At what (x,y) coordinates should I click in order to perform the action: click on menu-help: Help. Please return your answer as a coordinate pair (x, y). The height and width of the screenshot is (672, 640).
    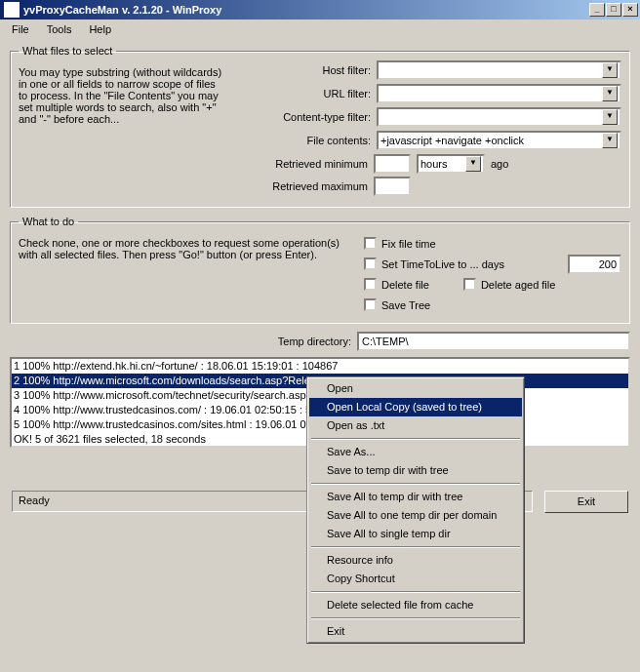
    Looking at the image, I should click on (100, 29).